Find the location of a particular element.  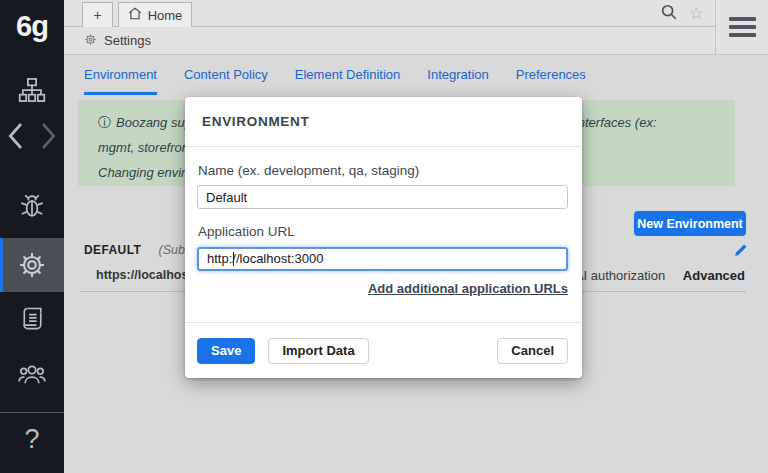

add-application-urls-link: Add additional application URLs is located at coordinates (468, 288).